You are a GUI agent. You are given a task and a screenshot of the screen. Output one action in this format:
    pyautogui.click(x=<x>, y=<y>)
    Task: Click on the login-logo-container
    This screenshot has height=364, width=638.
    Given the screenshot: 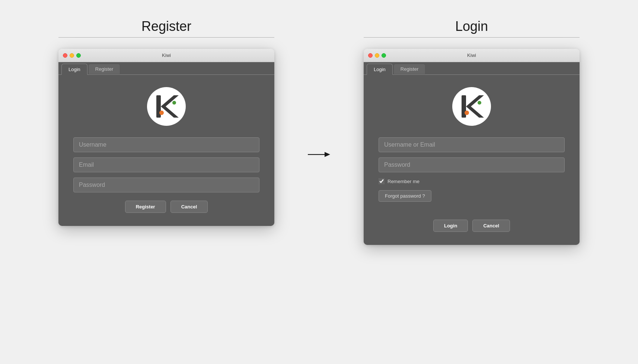 What is the action you would take?
    pyautogui.click(x=472, y=106)
    